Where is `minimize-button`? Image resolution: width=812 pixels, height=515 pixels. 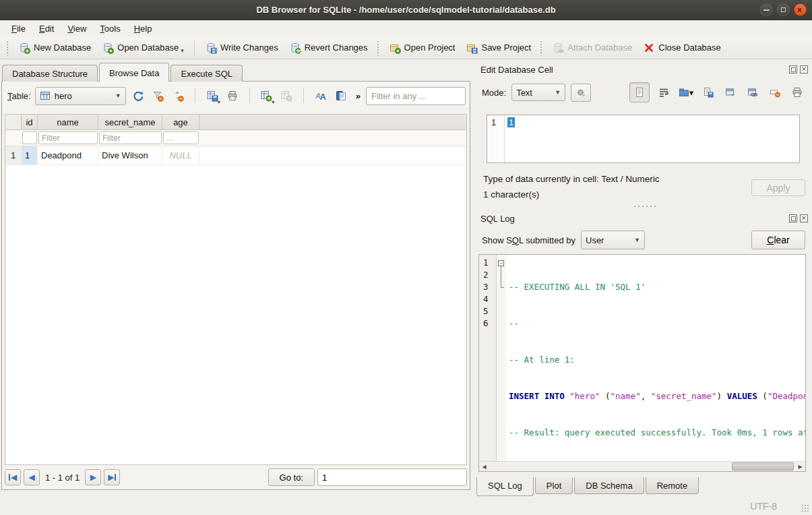 minimize-button is located at coordinates (767, 9).